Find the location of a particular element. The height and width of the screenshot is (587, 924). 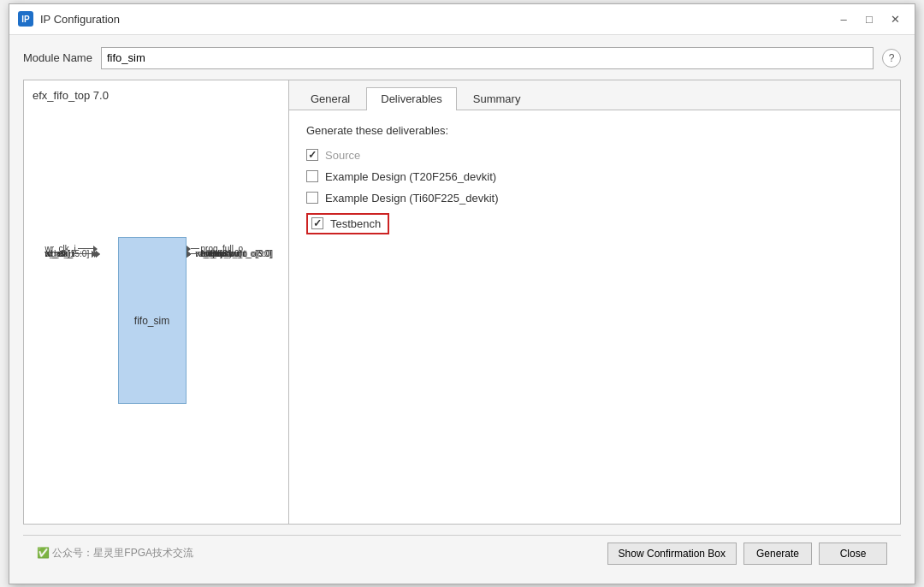

close-window-button: ✕ is located at coordinates (895, 19).